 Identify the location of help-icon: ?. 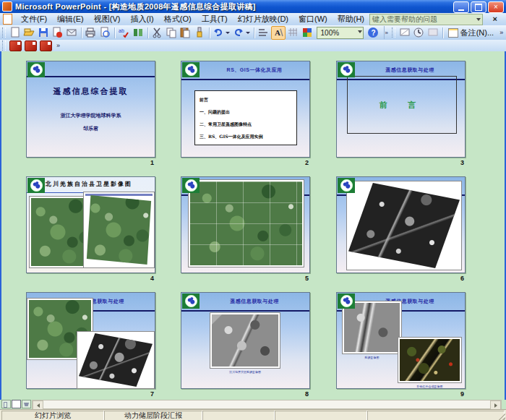
(373, 33).